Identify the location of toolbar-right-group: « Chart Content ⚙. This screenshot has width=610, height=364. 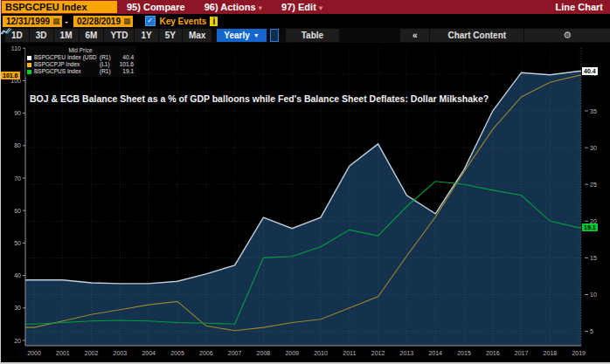
(505, 35).